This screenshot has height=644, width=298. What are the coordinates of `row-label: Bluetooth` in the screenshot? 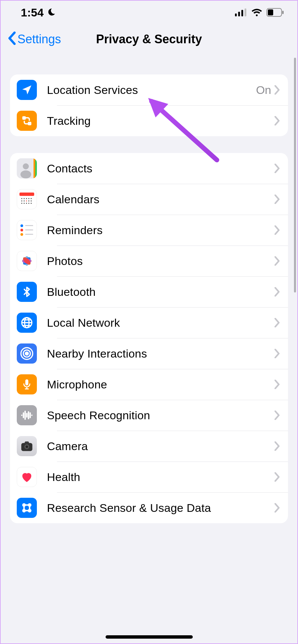 It's located at (161, 292).